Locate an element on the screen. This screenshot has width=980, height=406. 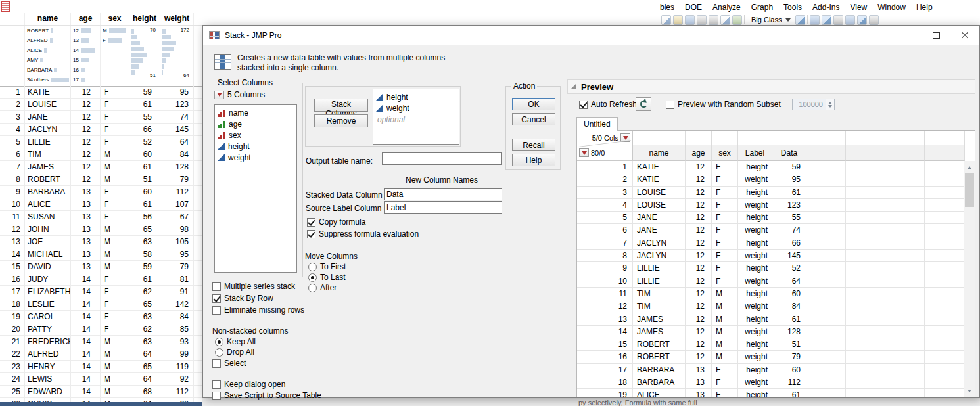
preview-table-row: 2KATIE12Fweight95 is located at coordinates (776, 180).